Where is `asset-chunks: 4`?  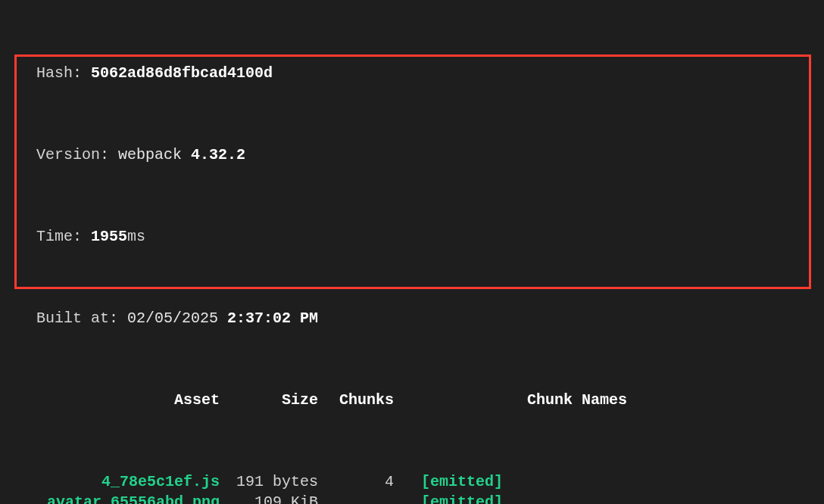 asset-chunks: 4 is located at coordinates (370, 481).